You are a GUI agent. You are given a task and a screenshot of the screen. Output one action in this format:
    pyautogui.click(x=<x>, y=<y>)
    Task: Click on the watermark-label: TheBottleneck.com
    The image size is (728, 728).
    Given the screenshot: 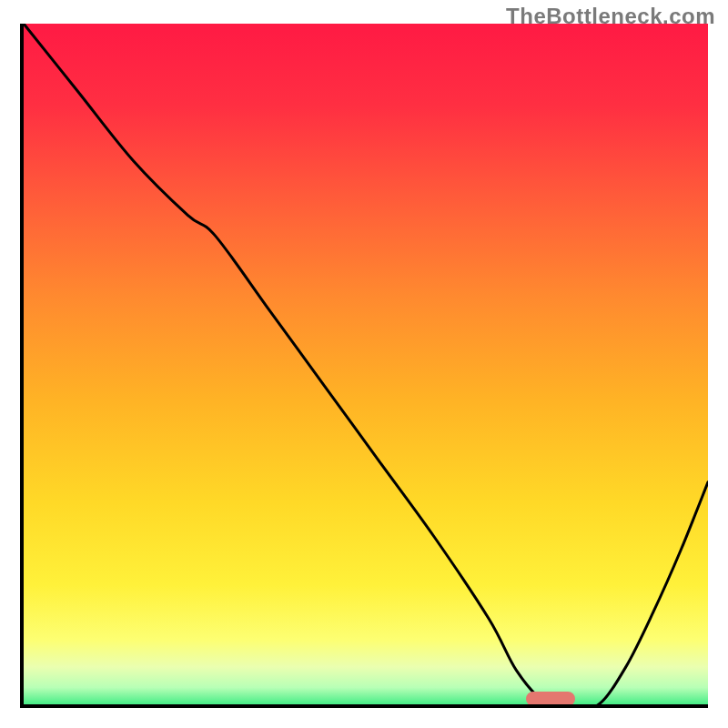 What is the action you would take?
    pyautogui.click(x=611, y=16)
    